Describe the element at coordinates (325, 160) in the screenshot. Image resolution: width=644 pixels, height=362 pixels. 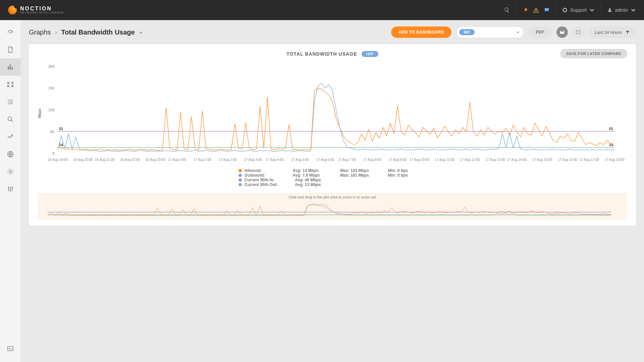
I see `svg-text: 17 Aug 6:00` at that location.